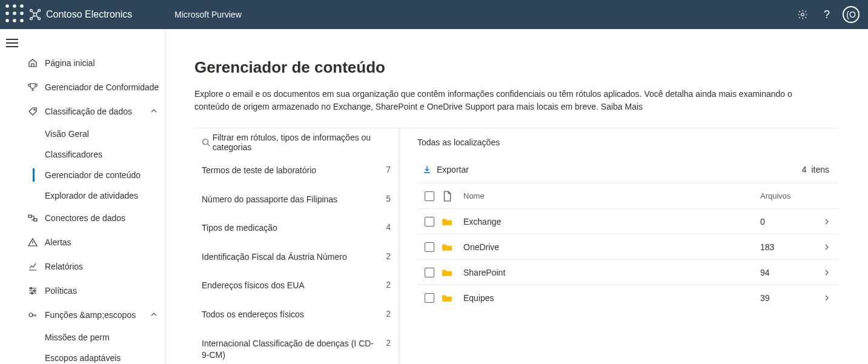  I want to click on sidebar-item-classifiers: Classificadores, so click(94, 154).